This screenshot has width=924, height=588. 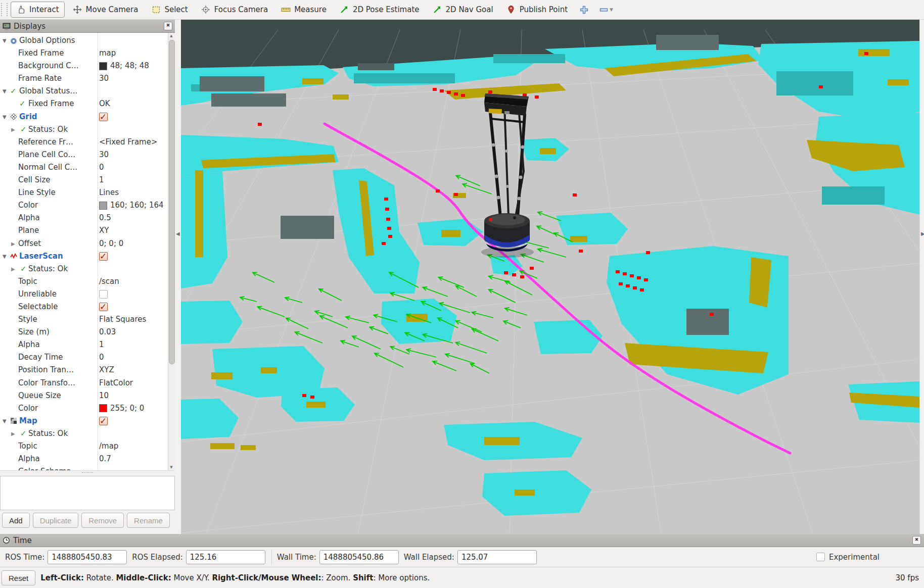 I want to click on collapse-left-icon: ◀, so click(x=178, y=233).